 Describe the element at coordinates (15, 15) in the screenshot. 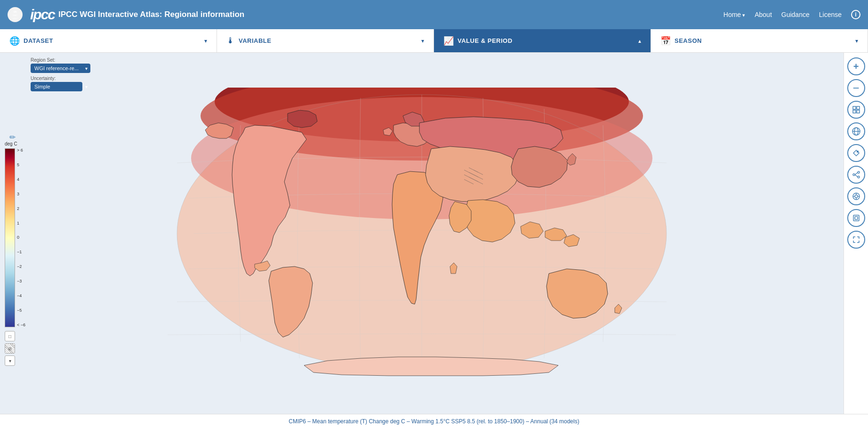

I see `svg-text: WMO` at that location.